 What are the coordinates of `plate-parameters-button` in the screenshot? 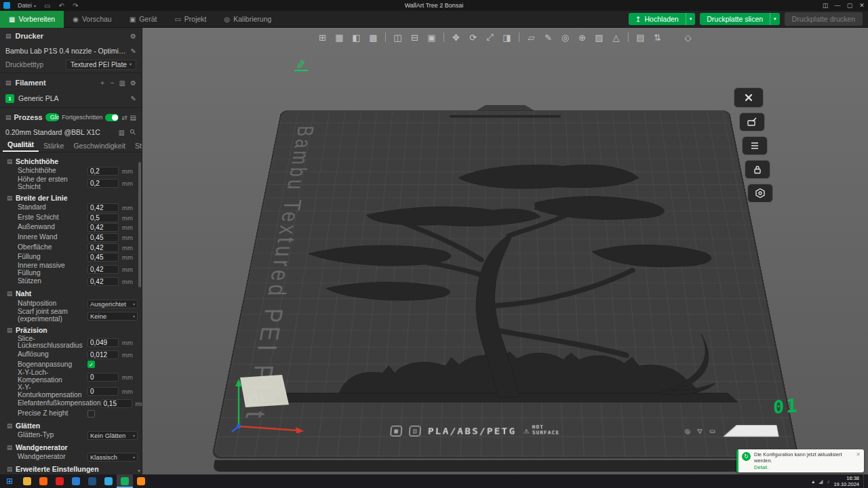 It's located at (760, 193).